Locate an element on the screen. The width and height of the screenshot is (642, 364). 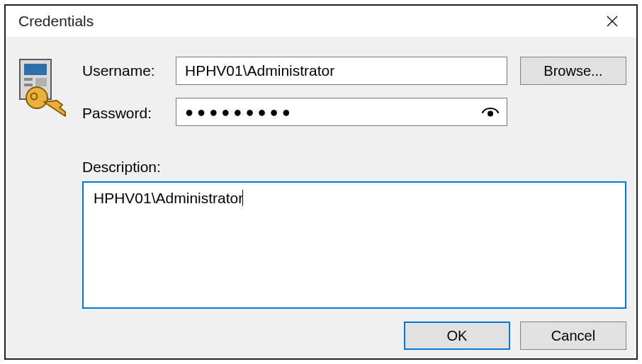
browse-button-label: Browse... is located at coordinates (573, 71).